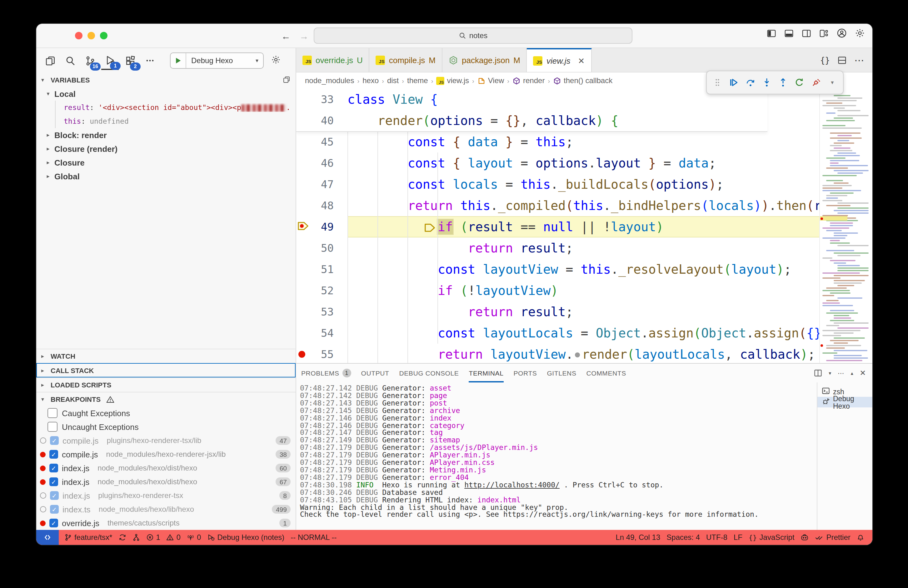 The height and width of the screenshot is (588, 908). What do you see at coordinates (79, 36) in the screenshot?
I see `close-window-button` at bounding box center [79, 36].